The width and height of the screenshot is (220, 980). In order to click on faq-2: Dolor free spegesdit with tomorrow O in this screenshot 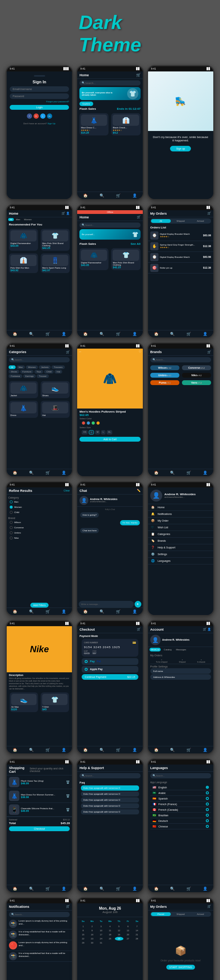, I will do `click(110, 794)`.